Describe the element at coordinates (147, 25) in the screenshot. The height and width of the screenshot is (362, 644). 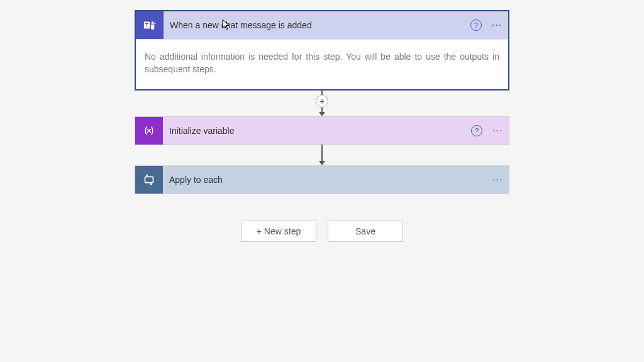
I see `svg-text: T` at that location.